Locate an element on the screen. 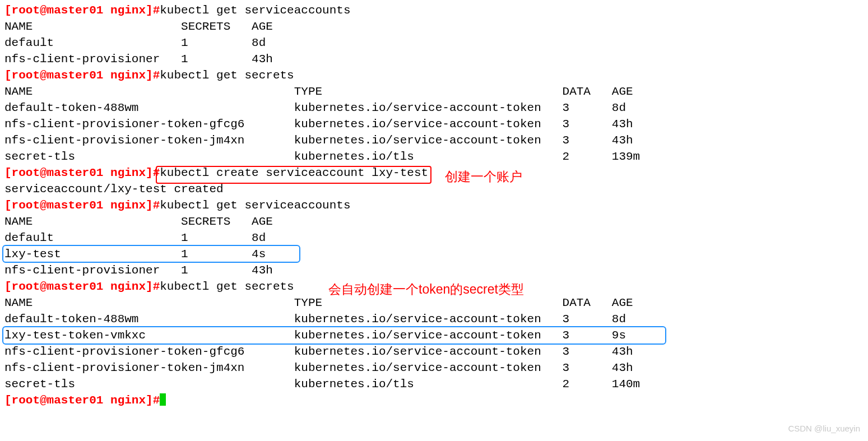 The image size is (868, 441). output-row: secret-tls kubernetes.io/tls 2 139m is located at coordinates (434, 157).